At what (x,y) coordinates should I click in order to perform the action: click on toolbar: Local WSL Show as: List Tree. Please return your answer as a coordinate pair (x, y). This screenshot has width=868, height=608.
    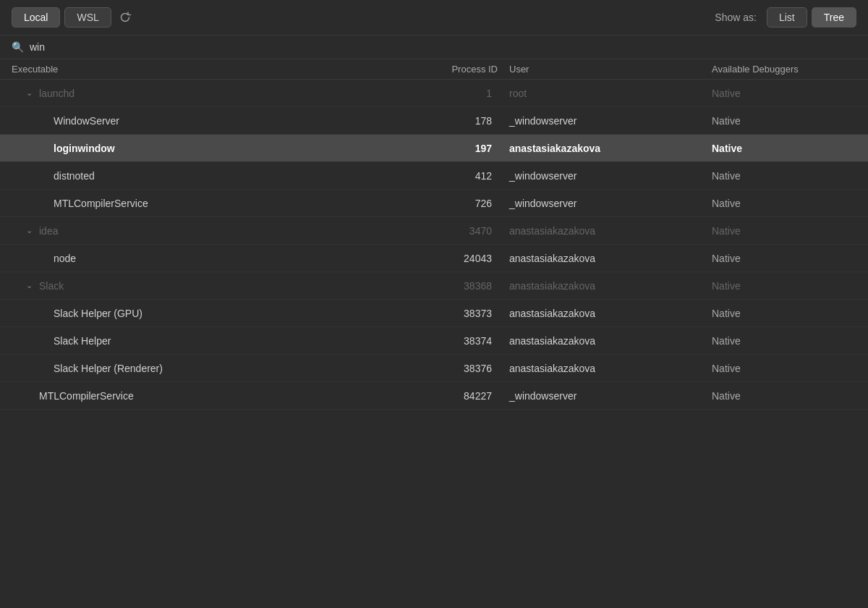
    Looking at the image, I should click on (434, 17).